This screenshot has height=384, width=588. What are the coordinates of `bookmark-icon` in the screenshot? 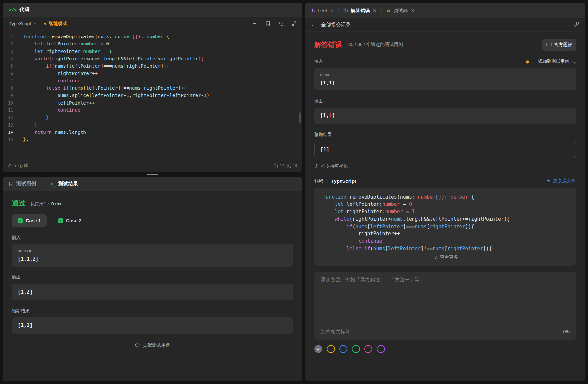 It's located at (268, 24).